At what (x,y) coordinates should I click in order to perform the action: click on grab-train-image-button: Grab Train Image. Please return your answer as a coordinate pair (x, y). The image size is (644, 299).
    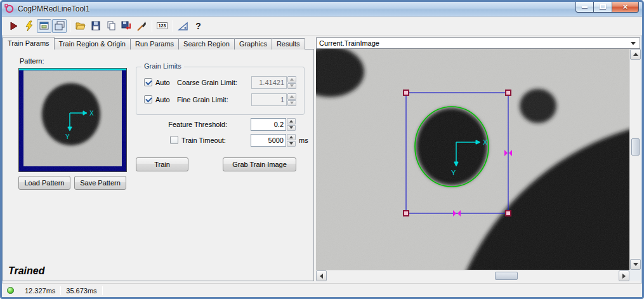
    Looking at the image, I should click on (260, 164).